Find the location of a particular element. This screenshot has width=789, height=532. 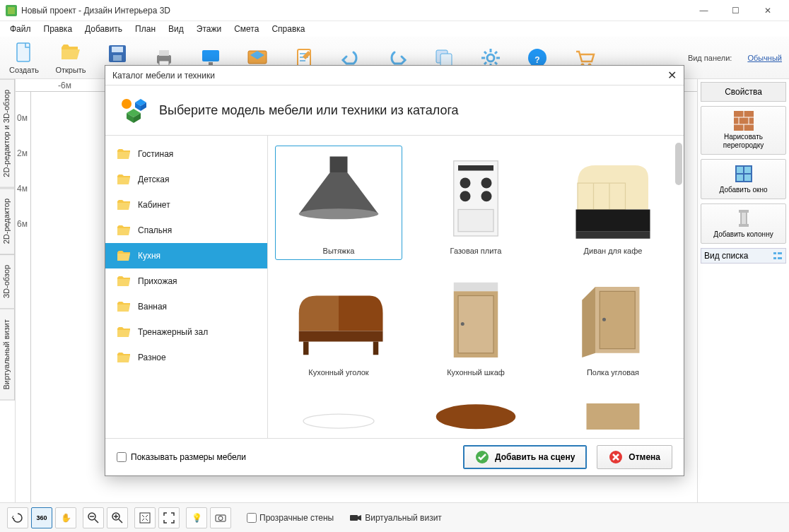

menu-estimate: Смета is located at coordinates (246, 29).